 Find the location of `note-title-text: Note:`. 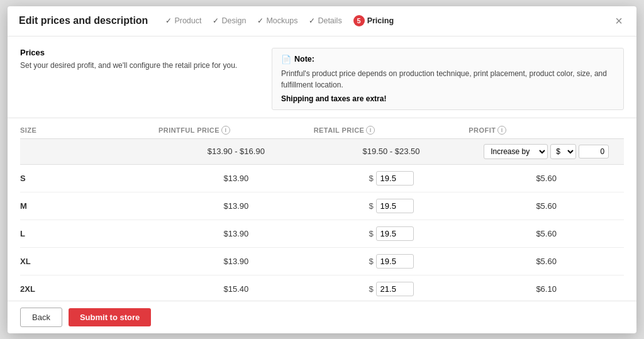

note-title-text: Note: is located at coordinates (304, 59).